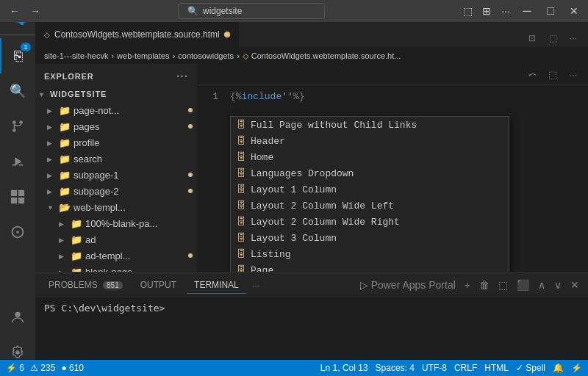 The width and height of the screenshot is (588, 376). What do you see at coordinates (76, 270) in the screenshot?
I see `folder-icon-blank-page: 📁` at bounding box center [76, 270].